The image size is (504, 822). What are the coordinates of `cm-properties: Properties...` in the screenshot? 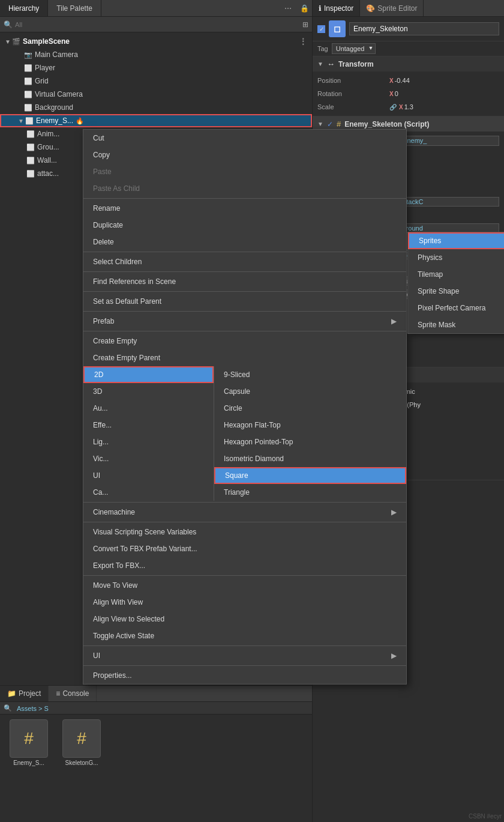 It's located at (245, 675).